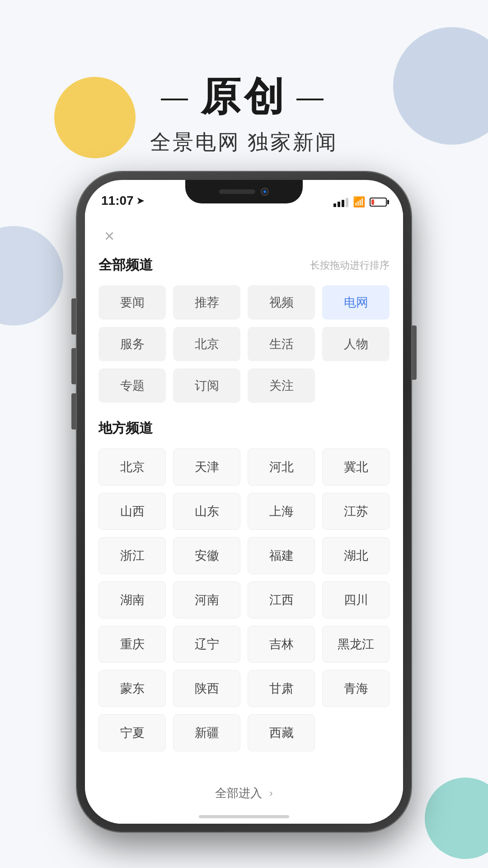 The width and height of the screenshot is (488, 868). What do you see at coordinates (244, 192) in the screenshot?
I see `phone-notch` at bounding box center [244, 192].